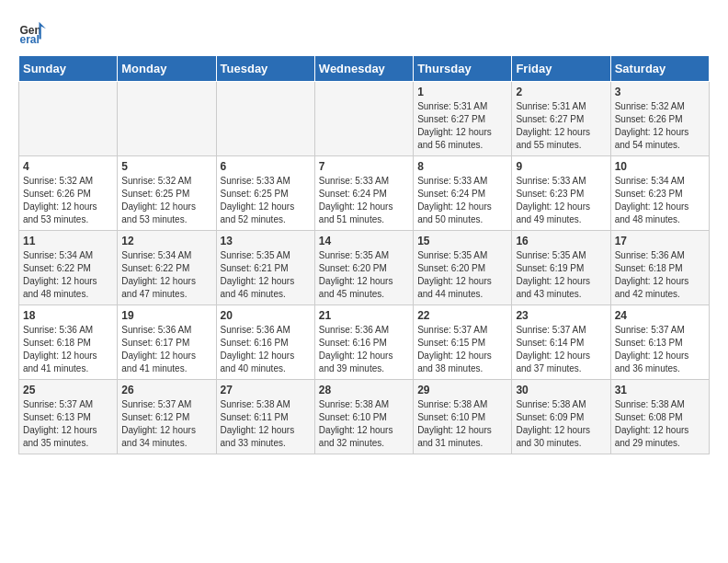  I want to click on day-info: Sunrise: 5:33 AM Sunset: 6:23 PM Dayligh…, so click(561, 201).